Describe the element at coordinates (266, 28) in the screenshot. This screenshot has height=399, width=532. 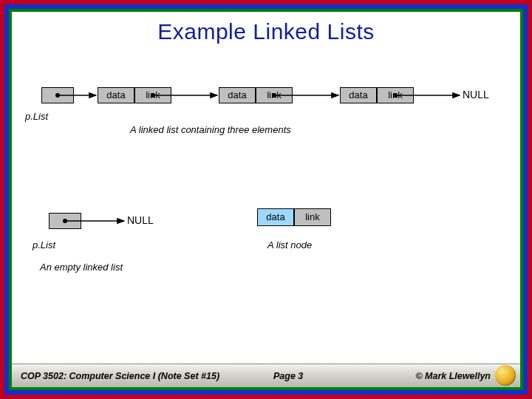
I see `slide-title: Example Linked Lists` at that location.